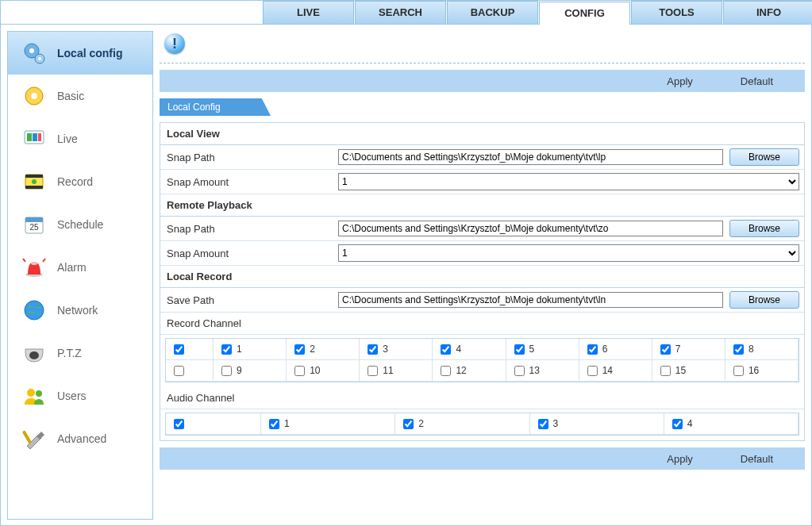  What do you see at coordinates (308, 13) in the screenshot?
I see `tab-live: LIVE` at bounding box center [308, 13].